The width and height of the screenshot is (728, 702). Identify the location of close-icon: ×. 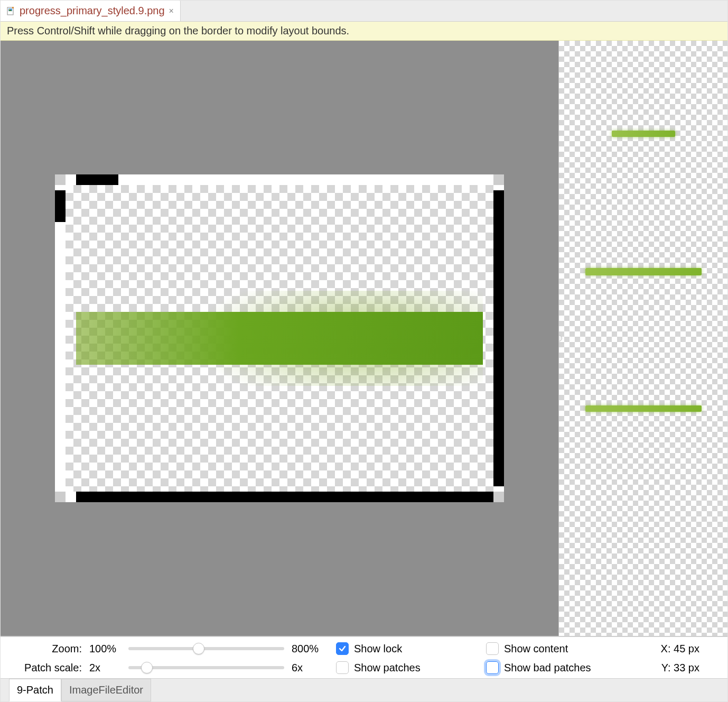
(171, 11).